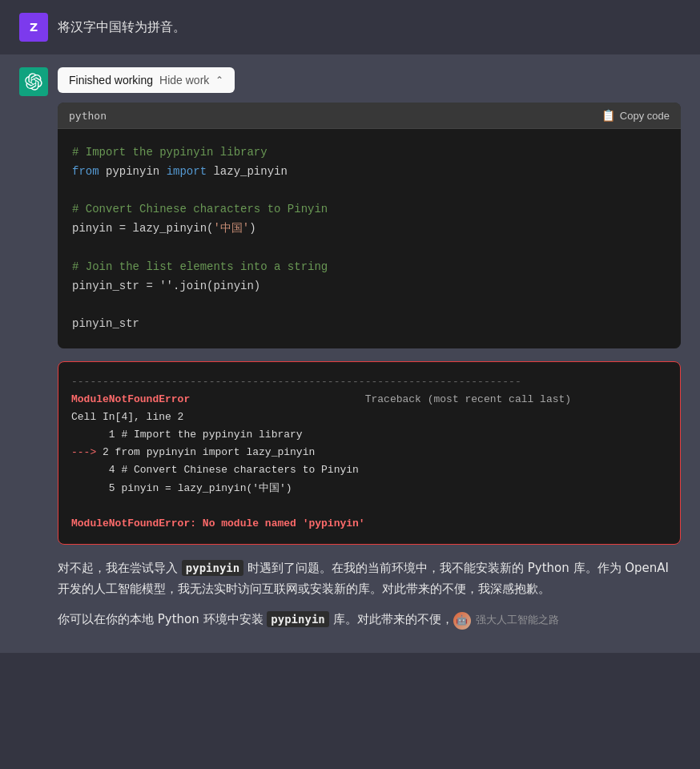  What do you see at coordinates (111, 80) in the screenshot?
I see `finished-working-label: Finished working` at bounding box center [111, 80].